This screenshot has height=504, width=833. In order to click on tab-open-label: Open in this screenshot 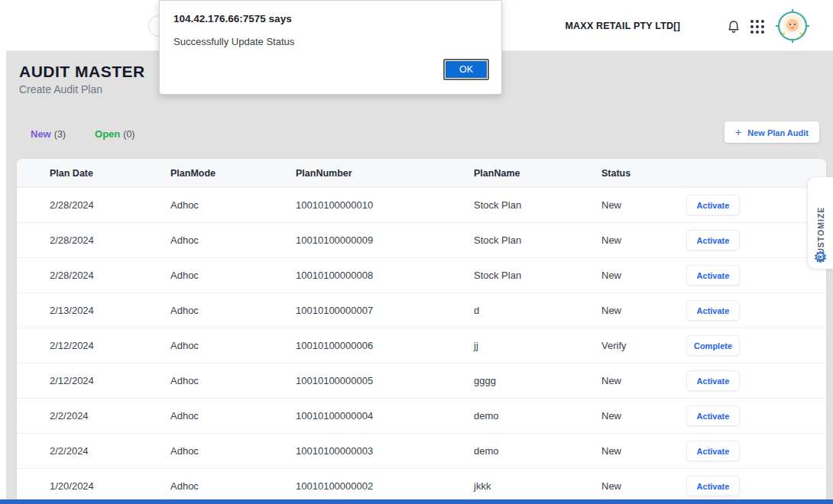, I will do `click(107, 134)`.